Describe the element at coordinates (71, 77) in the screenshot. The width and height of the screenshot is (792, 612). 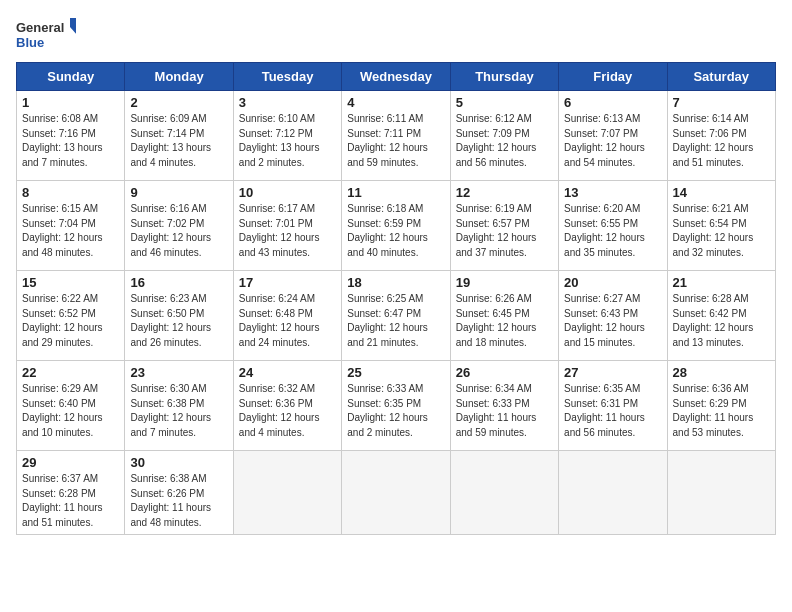
I see `weekday-header-sunday: Sunday` at that location.